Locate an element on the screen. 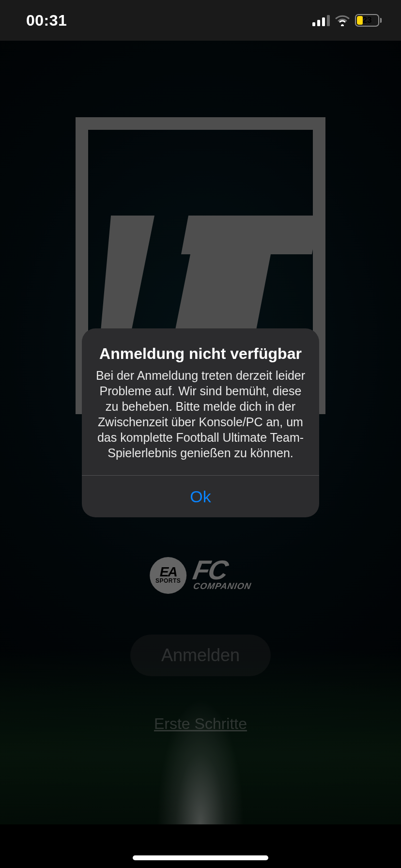  status-time: 00:31 is located at coordinates (46, 20).